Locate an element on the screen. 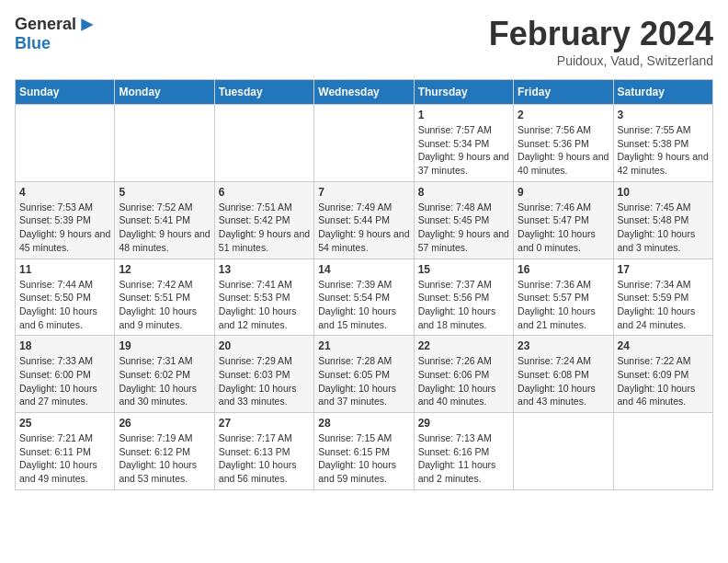 The height and width of the screenshot is (563, 728). day-info: Sunrise: 7:48 AM Sunset: 5:45 PM Dayligh… is located at coordinates (463, 228).